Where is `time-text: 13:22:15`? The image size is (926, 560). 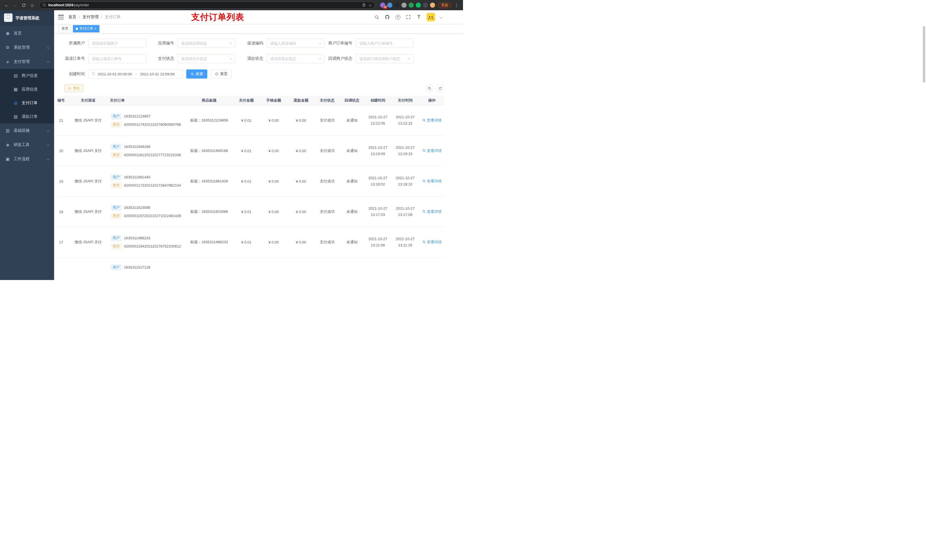 time-text: 13:22:15 is located at coordinates (405, 123).